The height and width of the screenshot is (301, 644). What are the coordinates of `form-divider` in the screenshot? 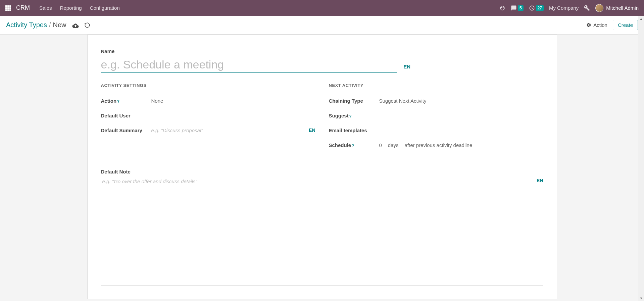 It's located at (322, 285).